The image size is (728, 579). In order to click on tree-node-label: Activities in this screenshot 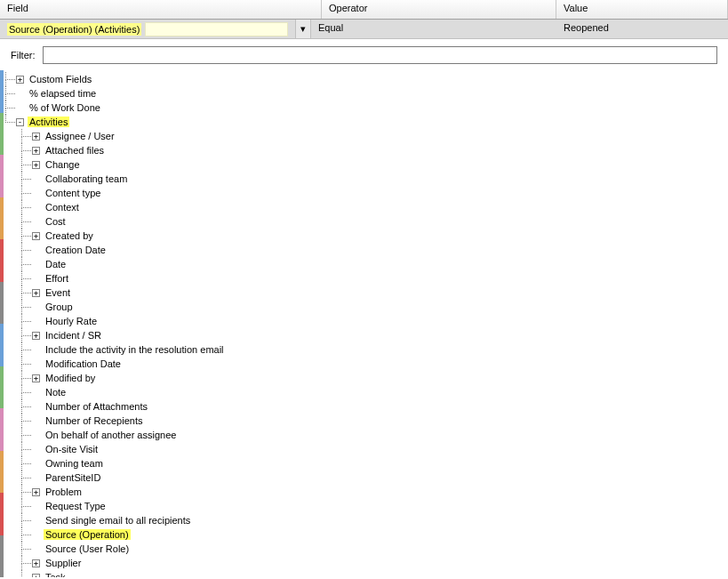, I will do `click(48, 122)`.